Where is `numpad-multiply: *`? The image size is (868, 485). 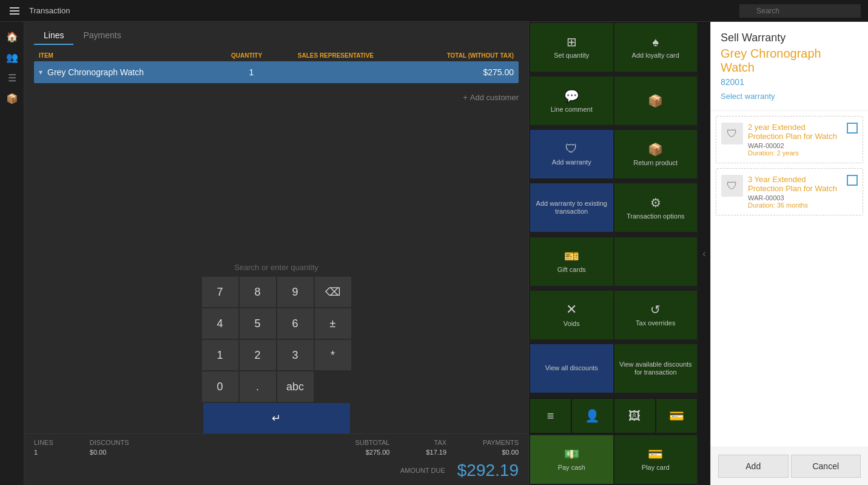
numpad-multiply: * is located at coordinates (333, 355).